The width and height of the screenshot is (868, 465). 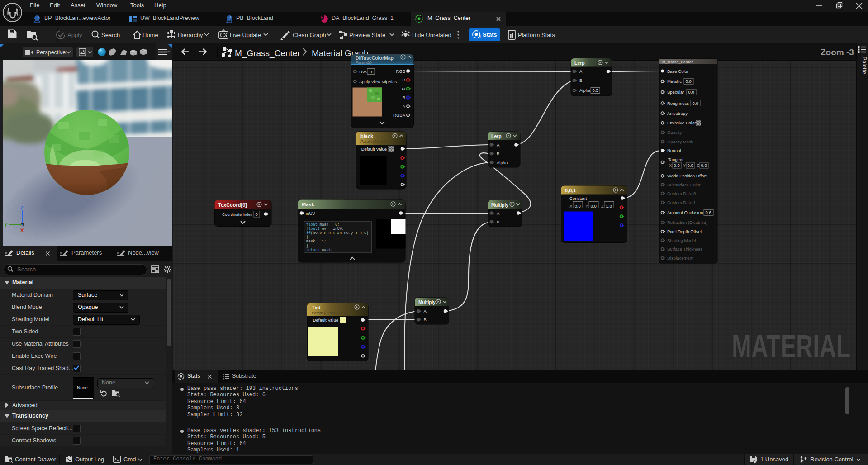 What do you see at coordinates (364, 62) in the screenshot?
I see `svg-text: Param2D` at bounding box center [364, 62].